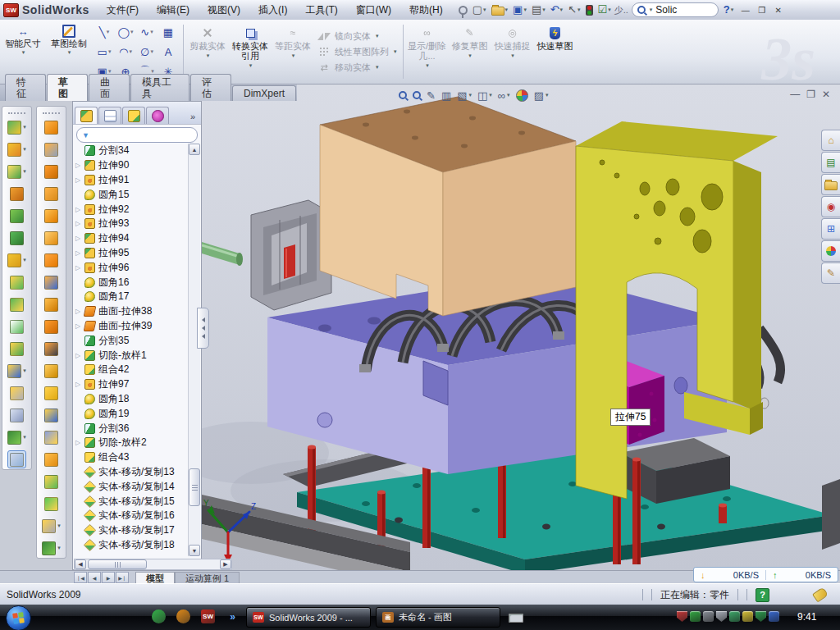  What do you see at coordinates (470, 52) in the screenshot?
I see `修复草图-button: ✎修复草图▾` at bounding box center [470, 52].